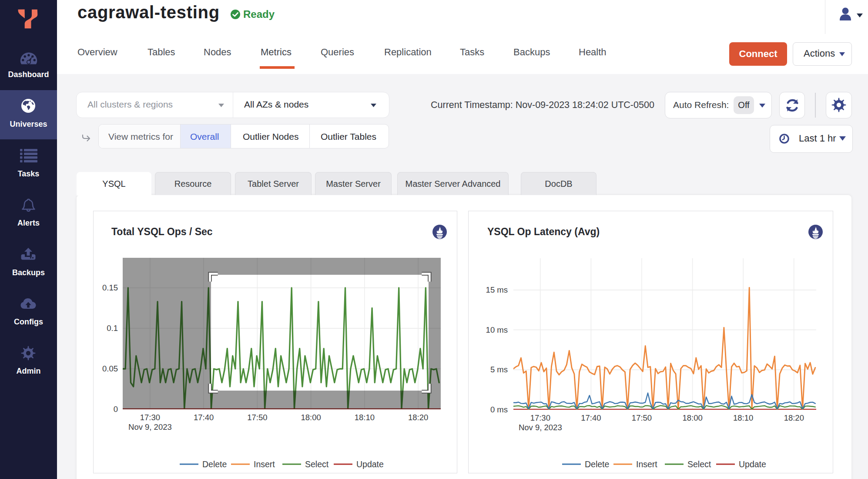 The height and width of the screenshot is (479, 868). What do you see at coordinates (499, 369) in the screenshot?
I see `svg-text: 5 ms` at bounding box center [499, 369].